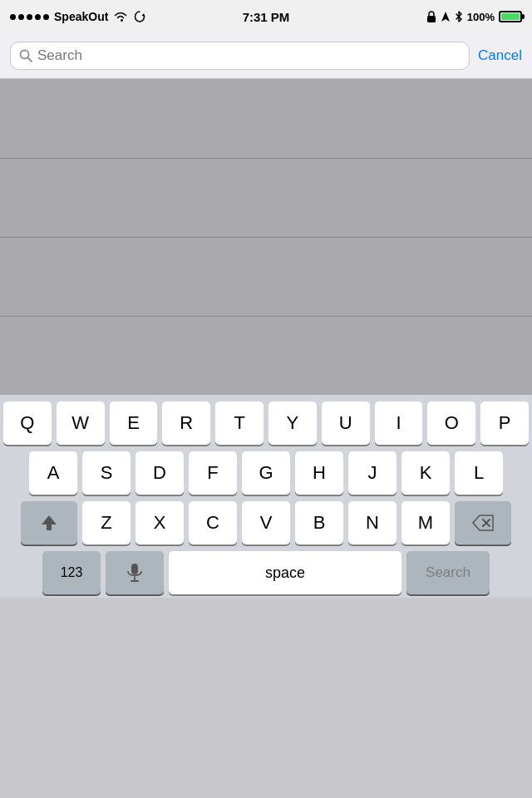 The width and height of the screenshot is (532, 798). What do you see at coordinates (266, 423) in the screenshot?
I see `keyboard-row-1: Q W E R T Y U I O P` at bounding box center [266, 423].